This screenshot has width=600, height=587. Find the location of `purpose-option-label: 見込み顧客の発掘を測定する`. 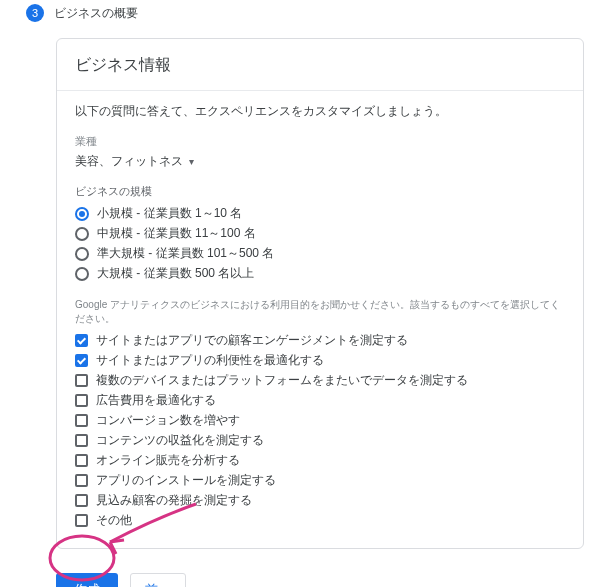

purpose-option-label: 見込み顧客の発掘を測定する is located at coordinates (174, 500).